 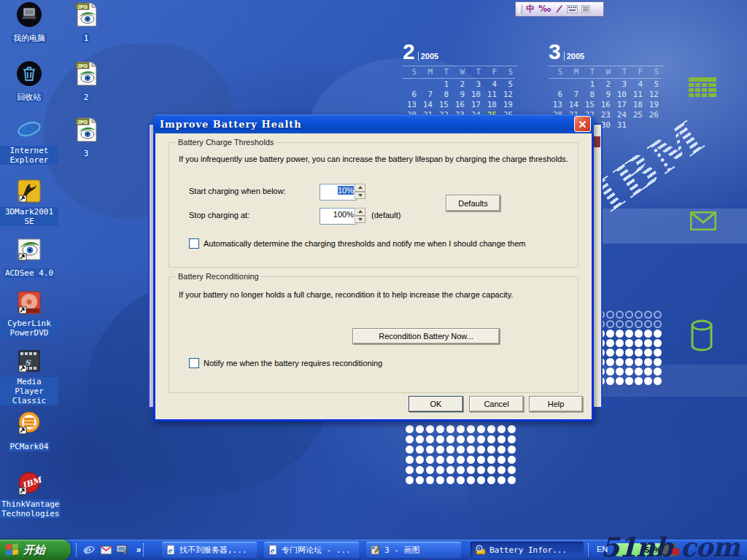 What do you see at coordinates (473, 203) in the screenshot?
I see `defaults-button: Defaults` at bounding box center [473, 203].